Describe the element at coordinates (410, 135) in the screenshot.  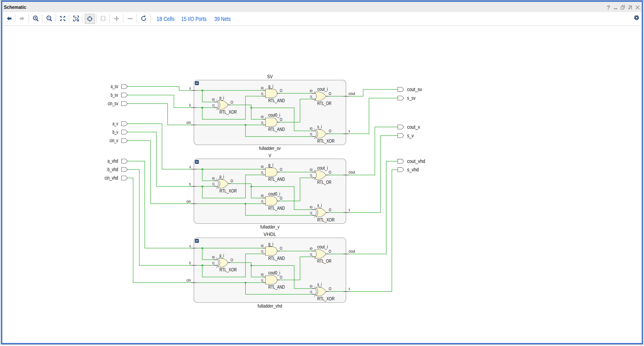
I see `svg-text: s_v` at that location.